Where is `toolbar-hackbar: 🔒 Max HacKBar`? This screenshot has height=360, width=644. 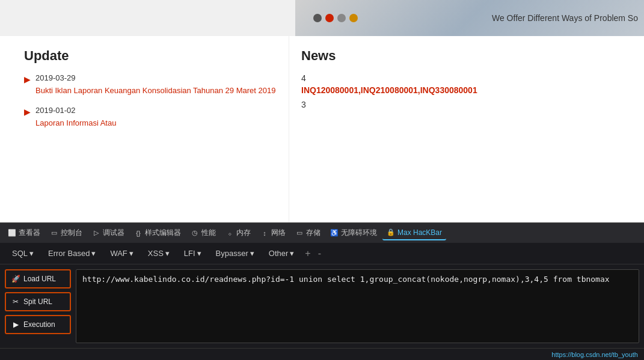
toolbar-hackbar: 🔒 Max HacKBar is located at coordinates (414, 233).